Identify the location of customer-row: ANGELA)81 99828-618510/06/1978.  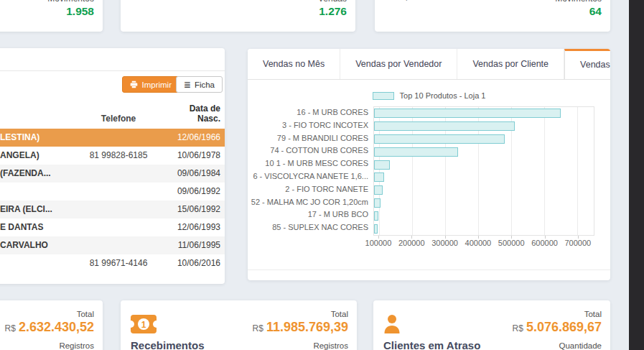
(112, 155).